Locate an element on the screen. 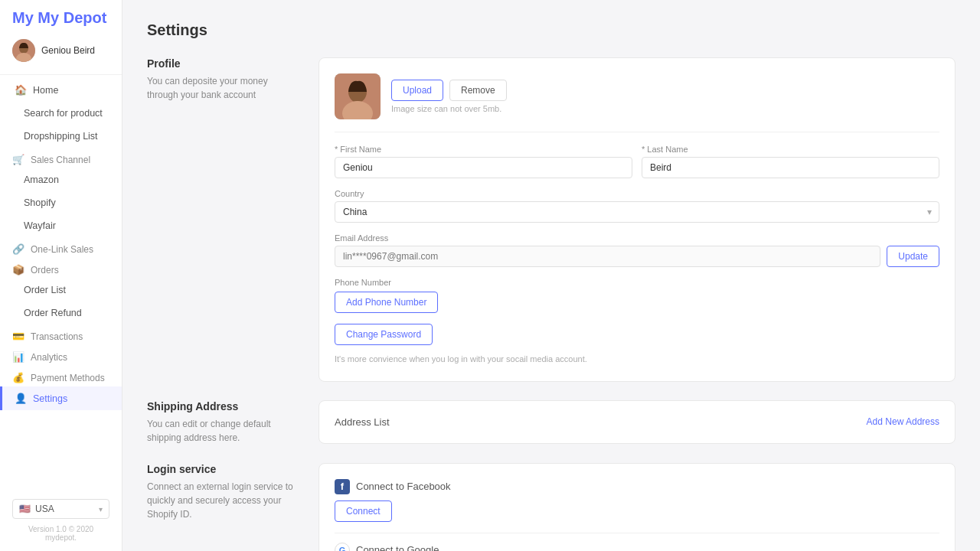 This screenshot has width=980, height=551. google-icon: G is located at coordinates (342, 547).